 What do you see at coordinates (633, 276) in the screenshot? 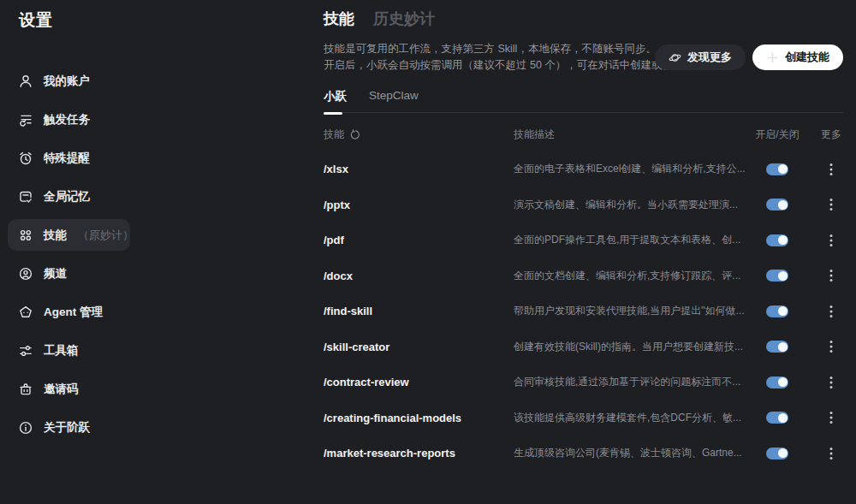
I see `skill-description: 全面的文档创建、编辑和分析,支持修订跟踪、评...` at bounding box center [633, 276].